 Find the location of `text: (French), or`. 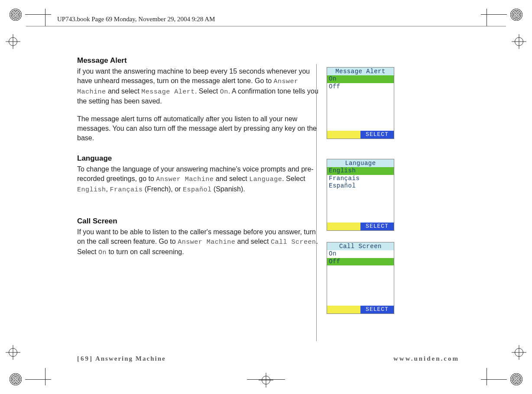

text: (French), or is located at coordinates (162, 189).